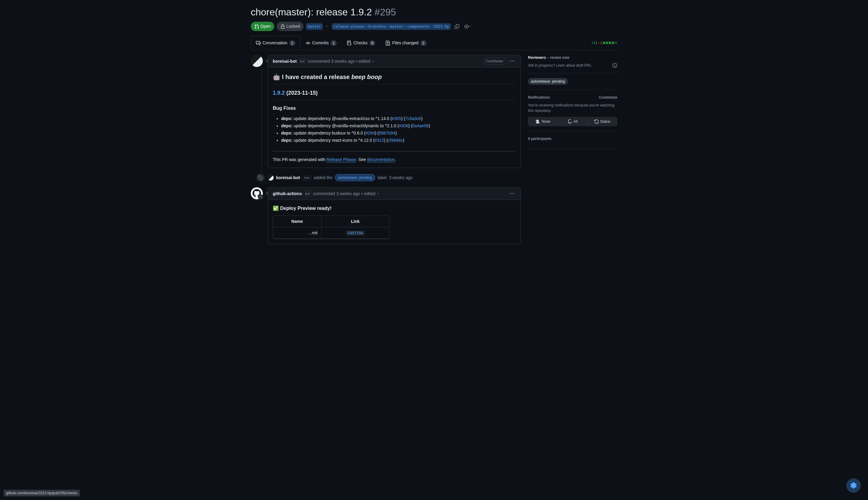 This screenshot has width=868, height=500. Describe the element at coordinates (615, 66) in the screenshot. I see `info-icon` at that location.